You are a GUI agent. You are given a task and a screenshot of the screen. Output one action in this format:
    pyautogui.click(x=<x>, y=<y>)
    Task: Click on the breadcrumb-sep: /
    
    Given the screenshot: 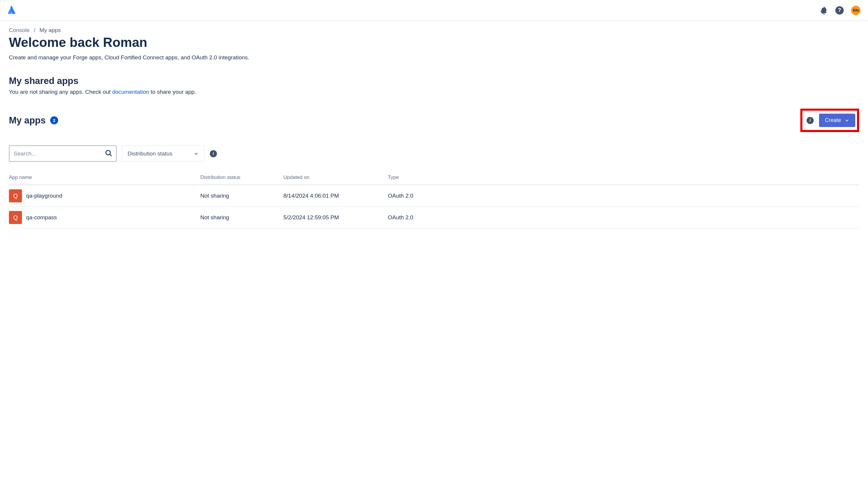 What is the action you would take?
    pyautogui.click(x=34, y=30)
    